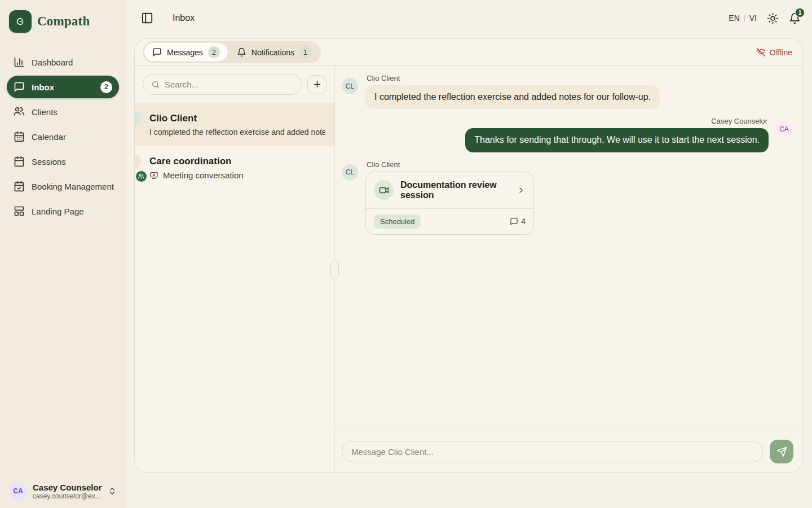  I want to click on panel-divider, so click(335, 269).